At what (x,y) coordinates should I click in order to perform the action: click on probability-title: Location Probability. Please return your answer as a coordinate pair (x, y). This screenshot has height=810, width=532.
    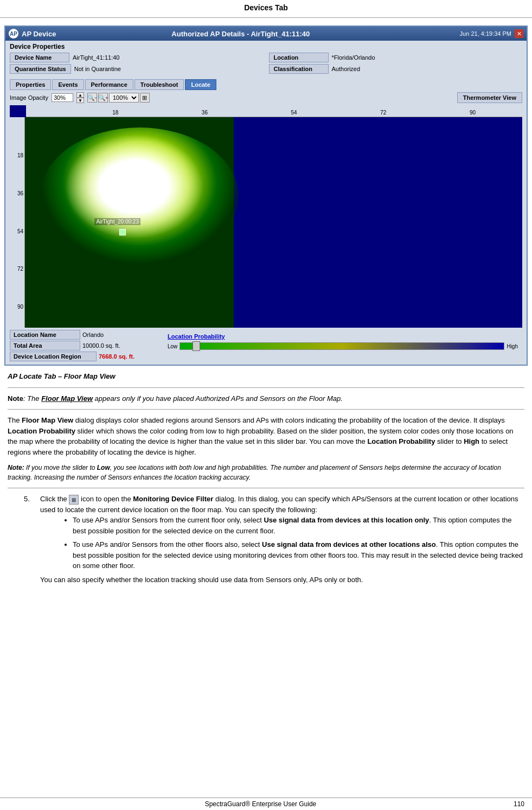
    Looking at the image, I should click on (196, 336).